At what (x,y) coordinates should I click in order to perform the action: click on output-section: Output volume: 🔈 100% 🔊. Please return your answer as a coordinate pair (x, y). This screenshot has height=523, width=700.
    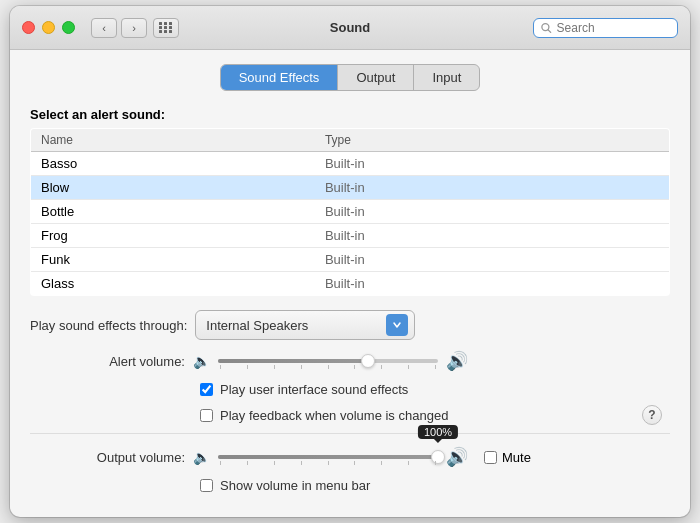
    Looking at the image, I should click on (350, 463).